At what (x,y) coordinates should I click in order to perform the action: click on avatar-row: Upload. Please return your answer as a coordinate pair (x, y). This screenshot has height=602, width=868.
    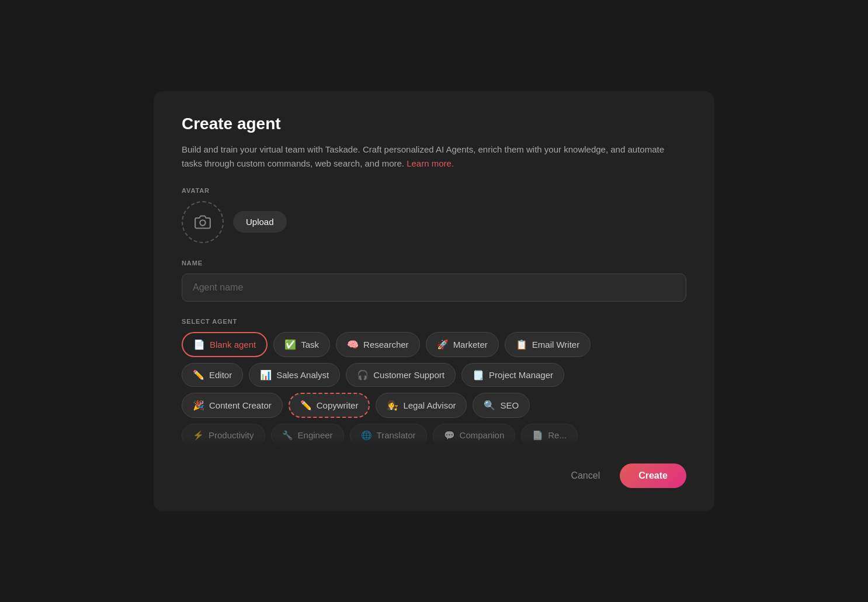
    Looking at the image, I should click on (434, 222).